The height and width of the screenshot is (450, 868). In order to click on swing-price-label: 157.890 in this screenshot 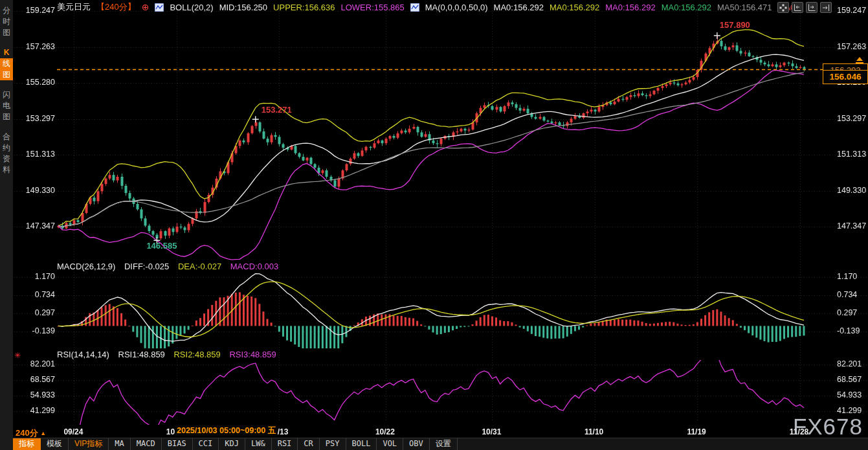, I will do `click(735, 25)`.